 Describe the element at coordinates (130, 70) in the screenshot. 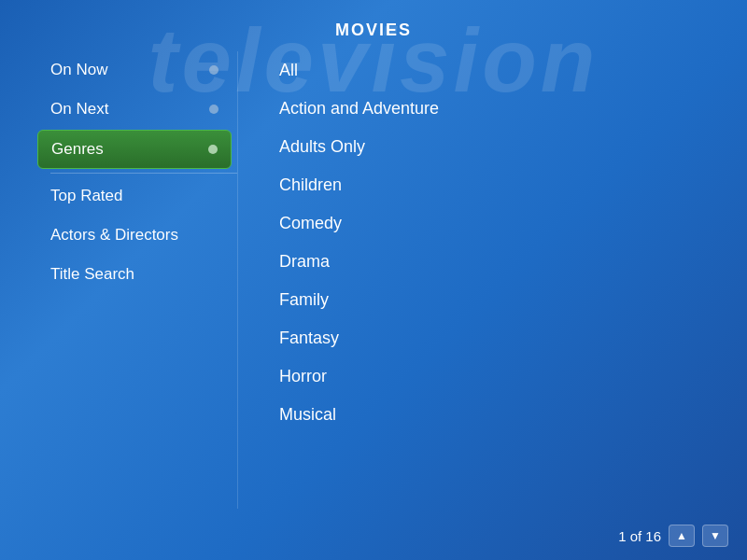

I see `sidebar-item-label: On Now` at that location.